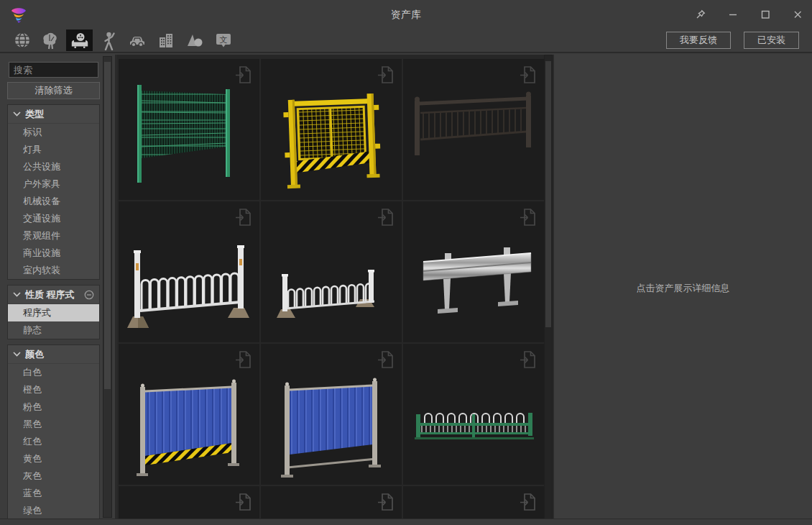 Image resolution: width=812 pixels, height=525 pixels. Describe the element at coordinates (53, 424) in the screenshot. I see `filter-item: 黑色` at that location.